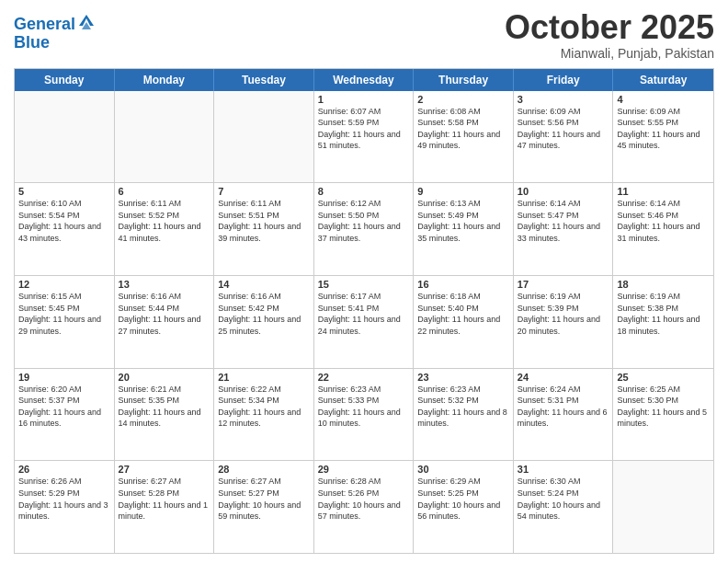 The height and width of the screenshot is (563, 728). Describe the element at coordinates (165, 221) in the screenshot. I see `sun-info: Sunrise: 6:11 AMSunset: 5:52 PMDaylight:…` at that location.